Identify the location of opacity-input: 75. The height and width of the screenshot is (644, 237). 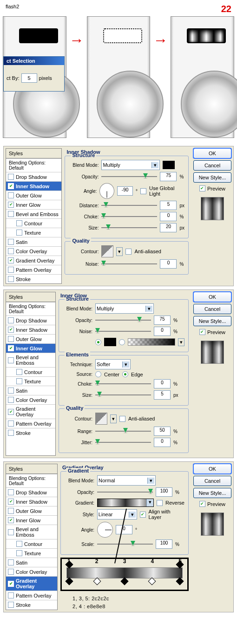
(168, 177).